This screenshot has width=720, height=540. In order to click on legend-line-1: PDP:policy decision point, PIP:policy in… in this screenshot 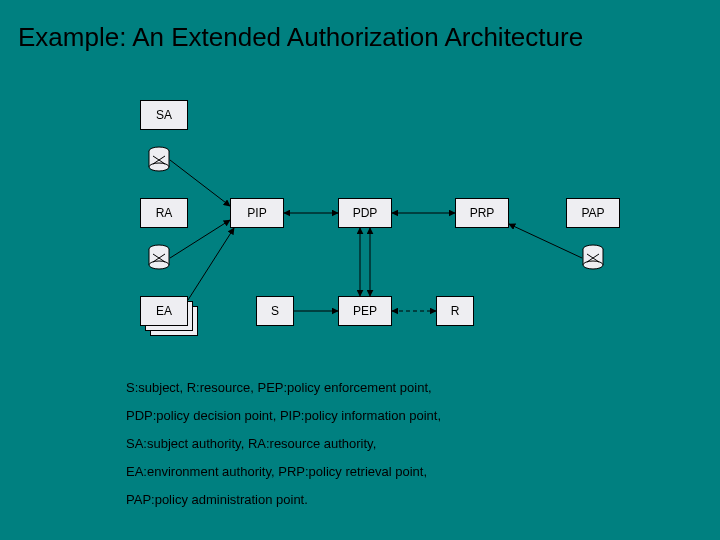, I will do `click(284, 416)`.